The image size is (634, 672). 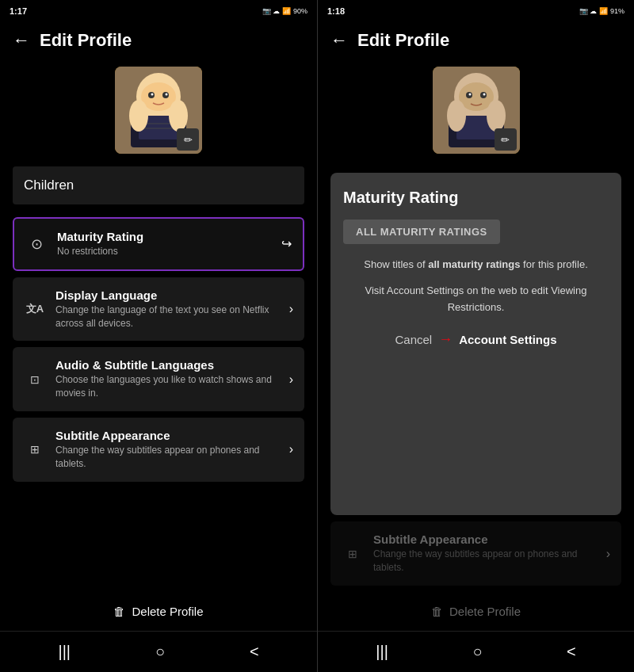 I want to click on arrow-icon: →, so click(x=445, y=339).